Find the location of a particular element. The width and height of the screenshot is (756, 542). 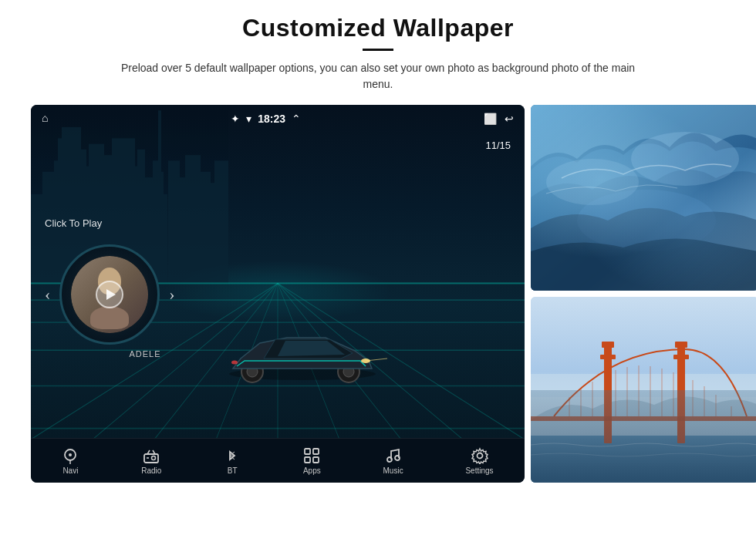

album-art is located at coordinates (110, 295).